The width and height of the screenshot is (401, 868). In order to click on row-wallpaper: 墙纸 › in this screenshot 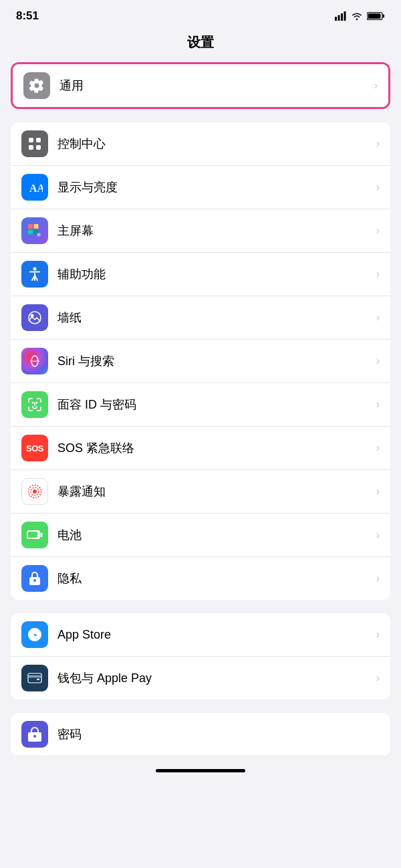, I will do `click(200, 318)`.